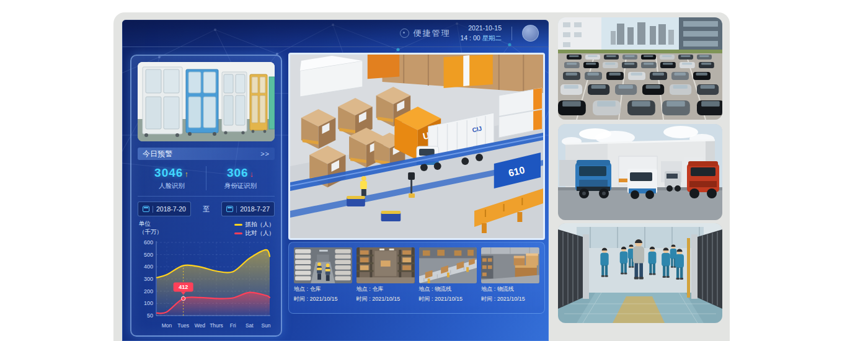 Image resolution: width=868 pixels, height=341 pixels. I want to click on svg-text: Mon, so click(167, 326).